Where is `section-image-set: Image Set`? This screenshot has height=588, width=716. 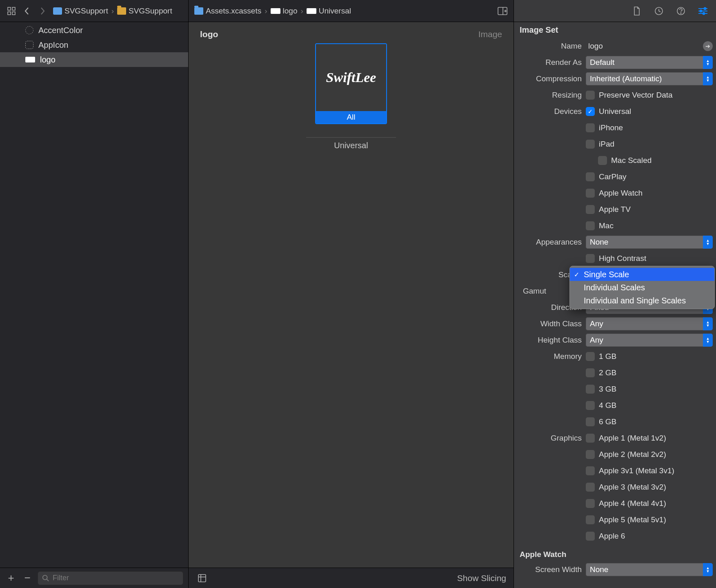 section-image-set: Image Set is located at coordinates (615, 29).